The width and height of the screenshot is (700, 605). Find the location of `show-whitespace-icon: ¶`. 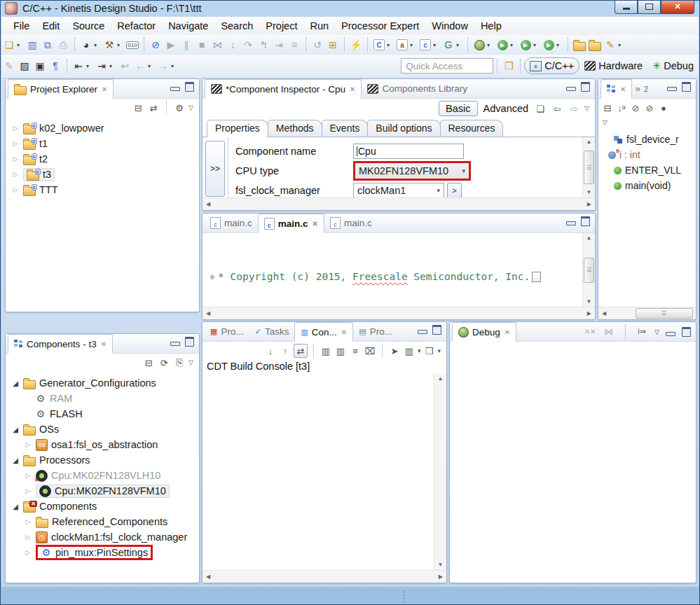

show-whitespace-icon: ¶ is located at coordinates (55, 66).